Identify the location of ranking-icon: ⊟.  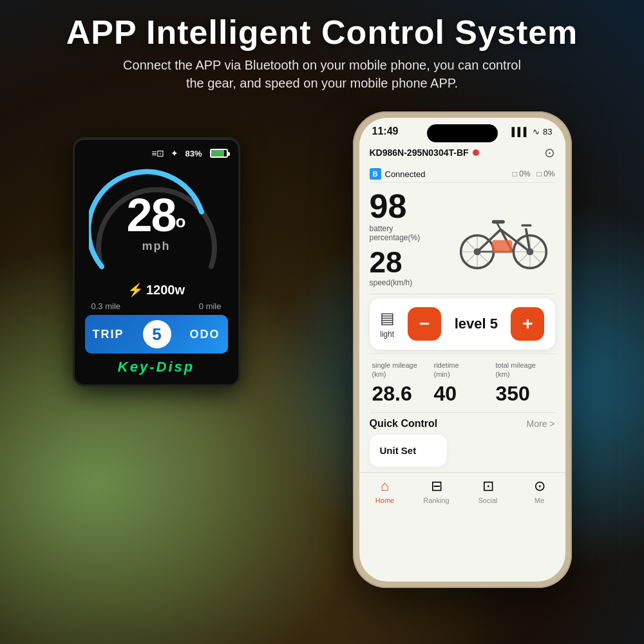
(437, 486).